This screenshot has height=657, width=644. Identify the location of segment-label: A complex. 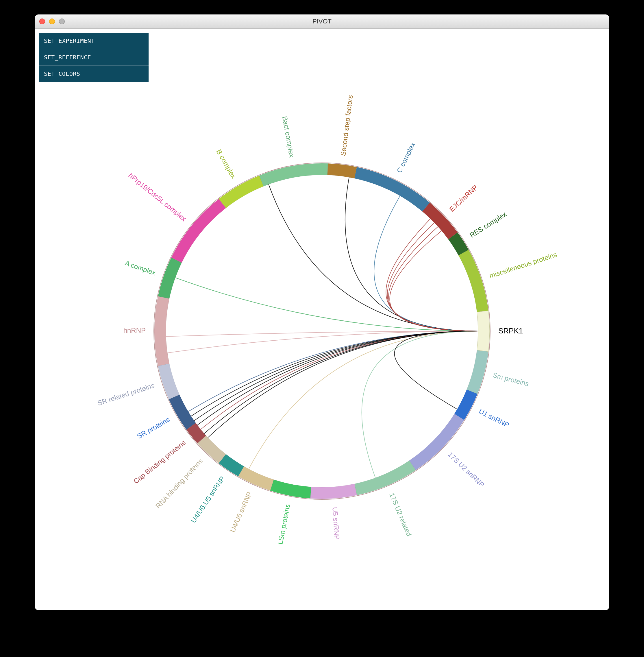
(140, 268).